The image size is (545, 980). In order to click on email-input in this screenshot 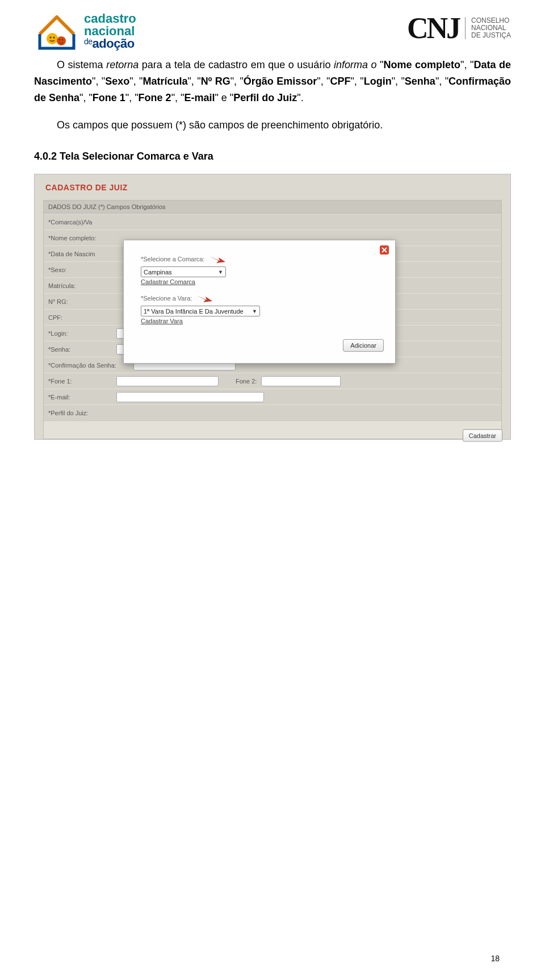, I will do `click(190, 397)`.